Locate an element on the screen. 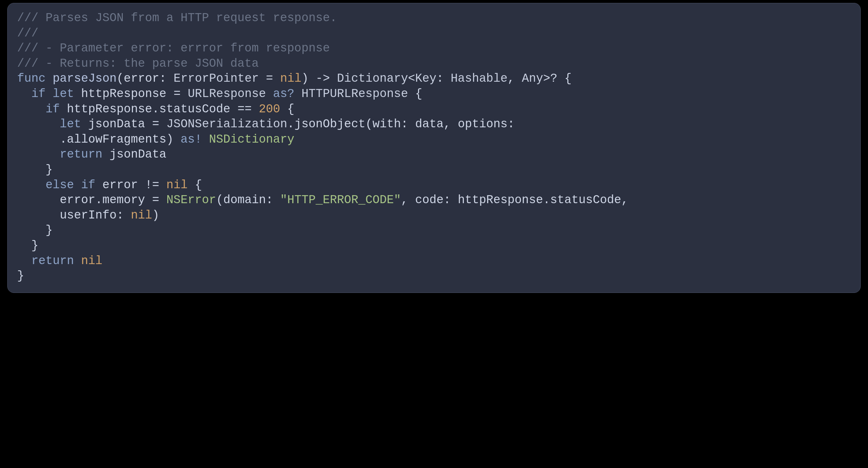 The width and height of the screenshot is (868, 468). identifier: error is located at coordinates (120, 185).